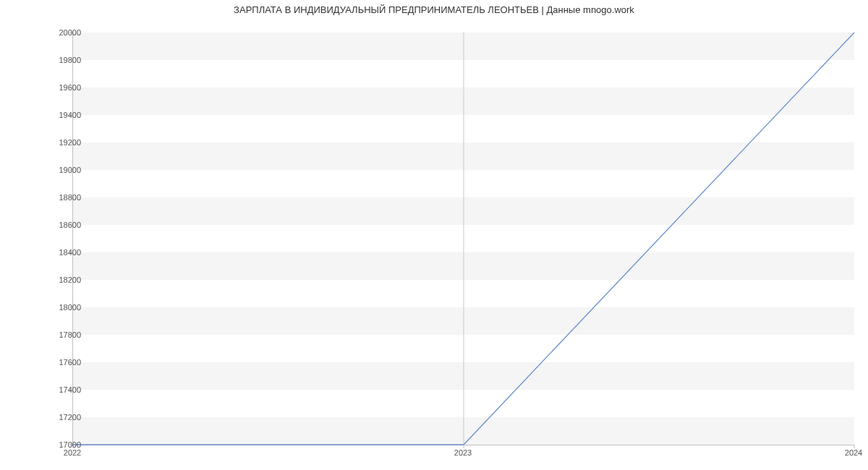 The width and height of the screenshot is (868, 470). I want to click on y-tick-label: 18400, so click(59, 252).